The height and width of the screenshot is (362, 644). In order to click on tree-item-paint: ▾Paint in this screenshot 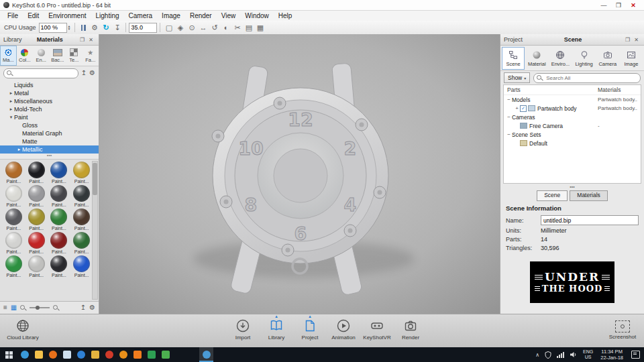, I will do `click(50, 117)`.